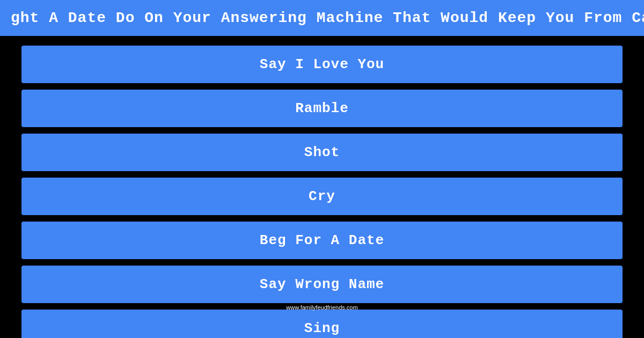 This screenshot has width=644, height=338. What do you see at coordinates (322, 284) in the screenshot?
I see `answer-row-6: Say Wrong Name` at bounding box center [322, 284].